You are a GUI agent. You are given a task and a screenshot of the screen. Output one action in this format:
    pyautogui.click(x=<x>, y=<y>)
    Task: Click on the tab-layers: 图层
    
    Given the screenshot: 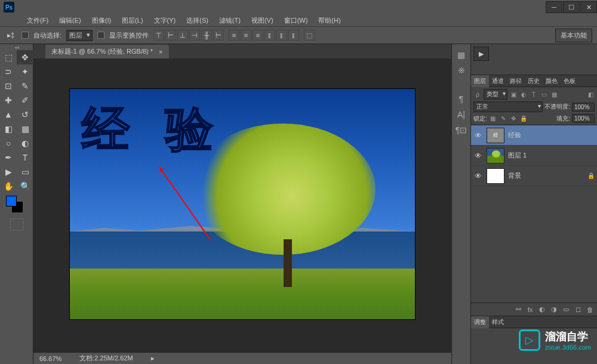 What is the action you would take?
    pyautogui.click(x=480, y=81)
    